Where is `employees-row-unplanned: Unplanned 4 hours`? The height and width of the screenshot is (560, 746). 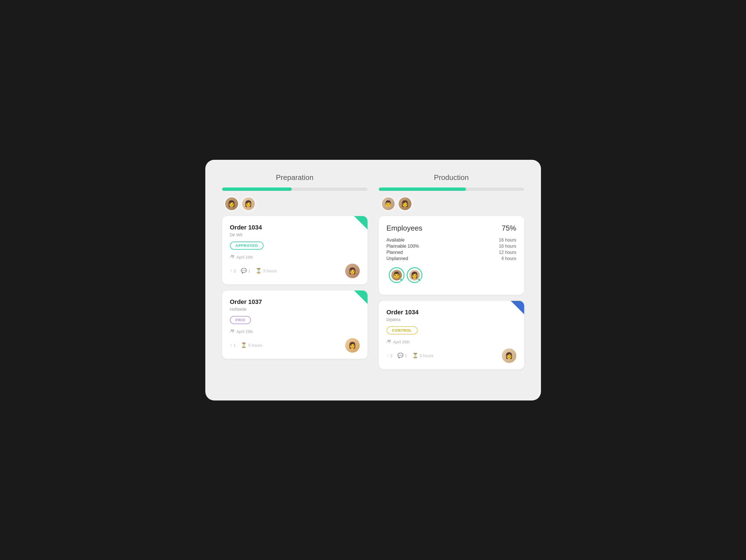 employees-row-unplanned: Unplanned 4 hours is located at coordinates (451, 258).